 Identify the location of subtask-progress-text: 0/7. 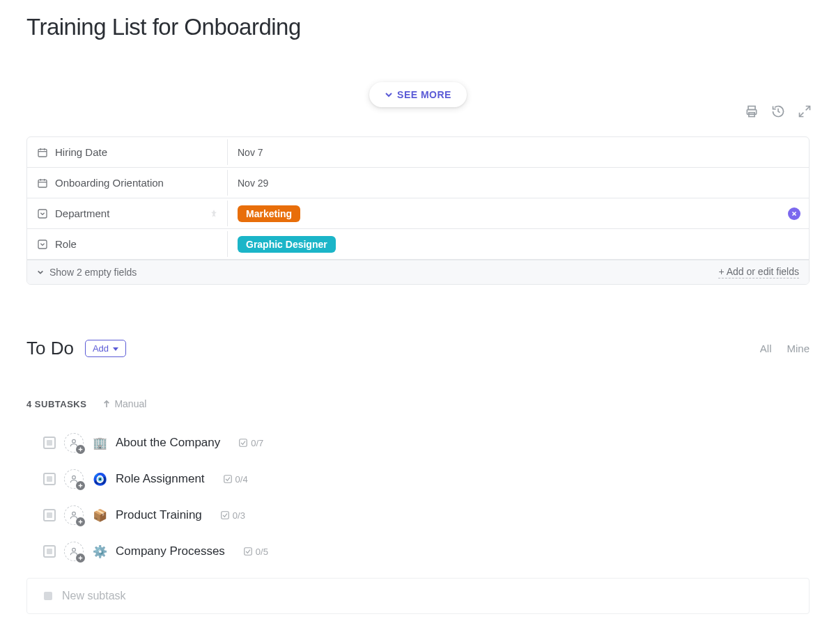
(257, 443).